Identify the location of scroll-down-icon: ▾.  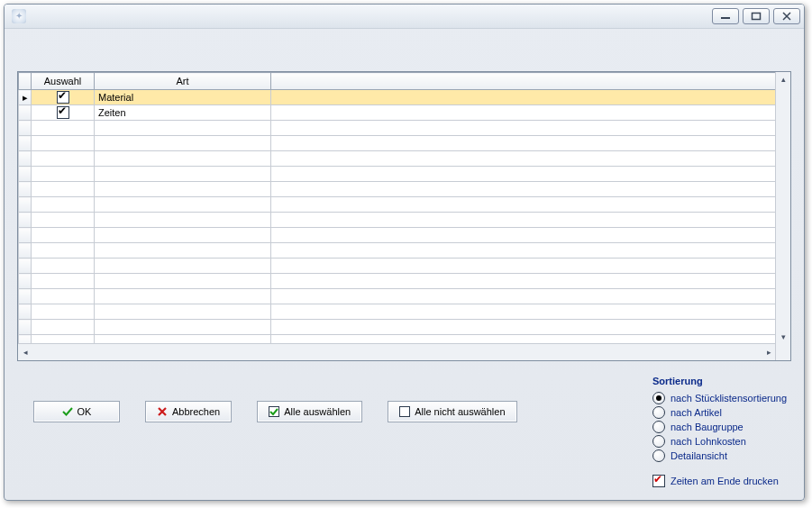
(783, 337).